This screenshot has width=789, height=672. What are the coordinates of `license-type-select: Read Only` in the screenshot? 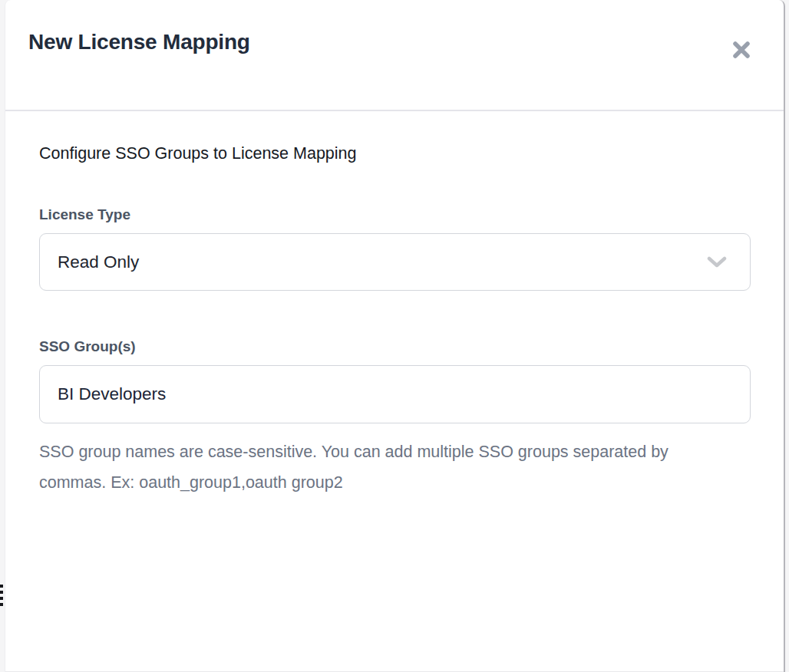 It's located at (394, 262).